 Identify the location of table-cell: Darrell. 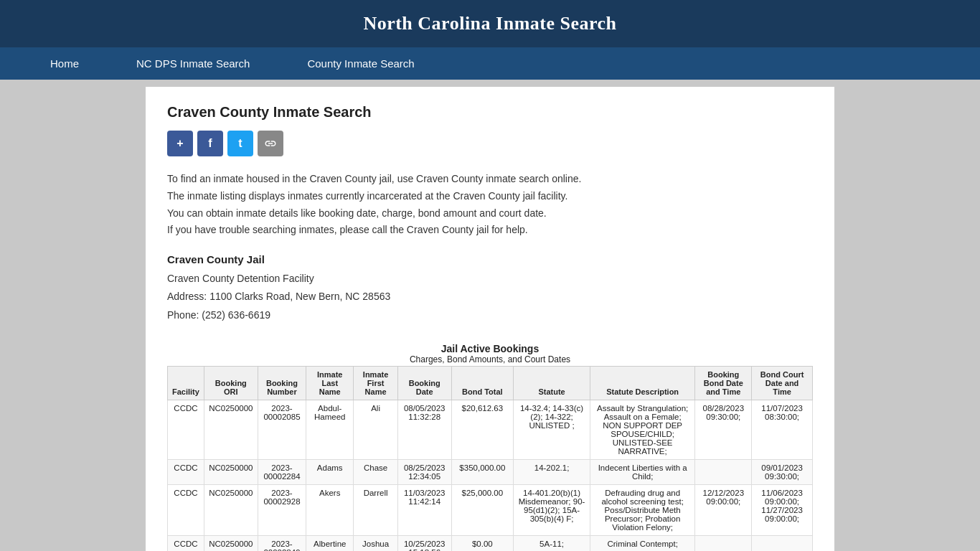
(376, 509).